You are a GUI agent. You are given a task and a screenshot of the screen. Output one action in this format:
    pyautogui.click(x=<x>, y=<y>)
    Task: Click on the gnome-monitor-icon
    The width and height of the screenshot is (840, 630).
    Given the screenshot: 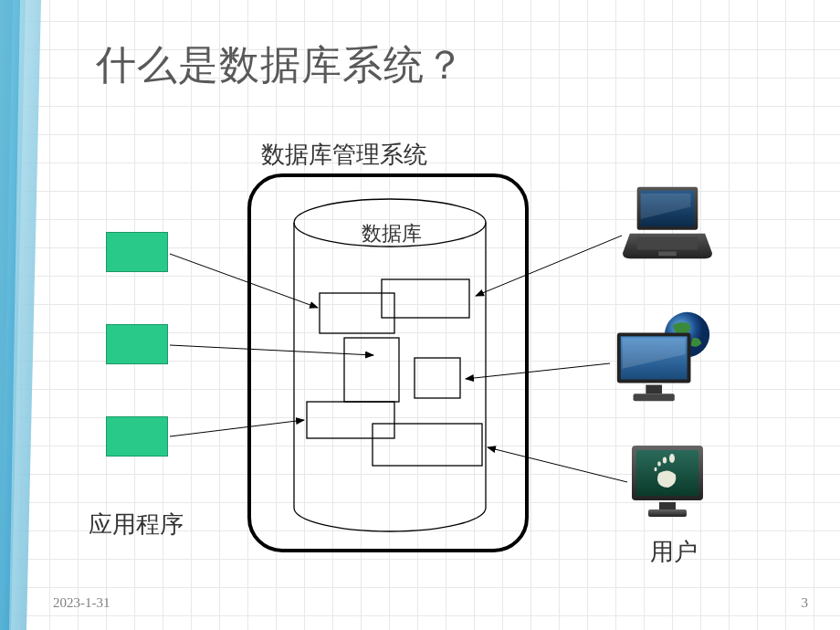 What is the action you would take?
    pyautogui.click(x=667, y=481)
    